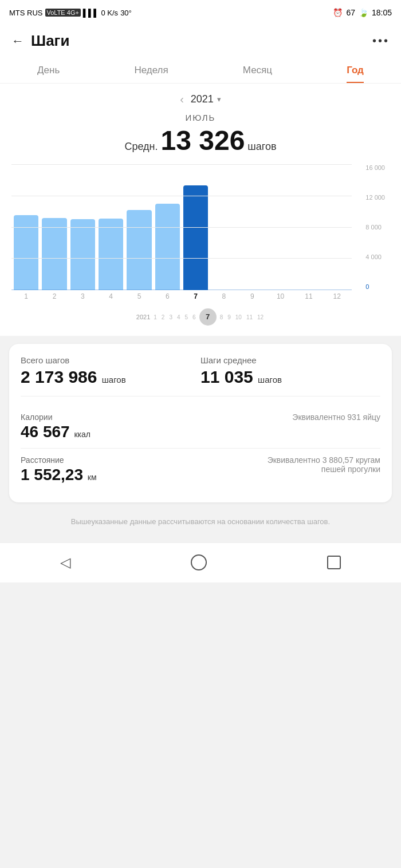  Describe the element at coordinates (70, 13) in the screenshot. I see `status-left: MTS RUS VoLTE 4G+ ▌▌▌ 0 K/s 30°` at that location.